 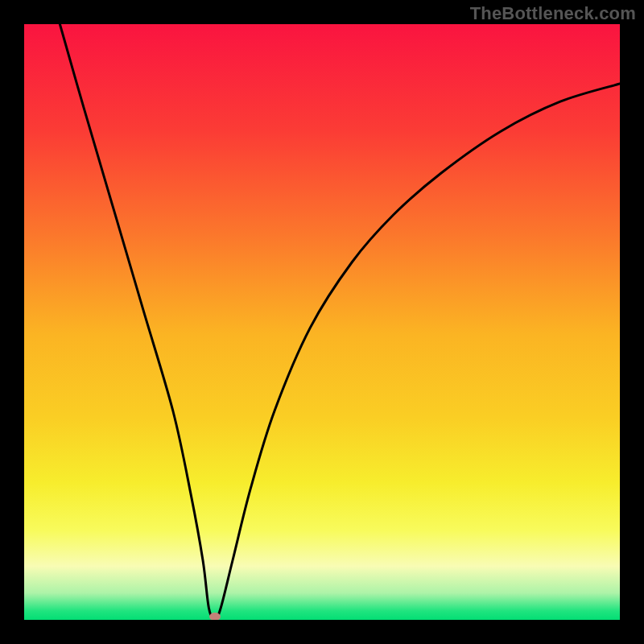 I want to click on minimum-marker, so click(x=215, y=617).